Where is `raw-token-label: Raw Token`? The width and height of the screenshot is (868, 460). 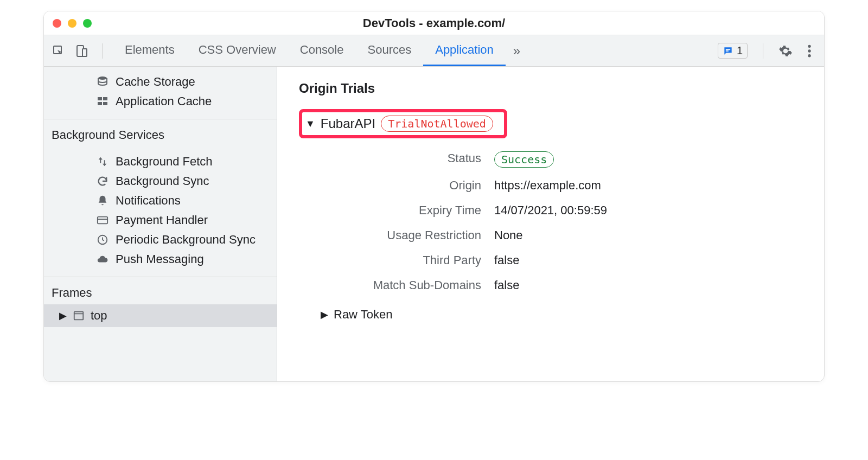 raw-token-label: Raw Token is located at coordinates (363, 315).